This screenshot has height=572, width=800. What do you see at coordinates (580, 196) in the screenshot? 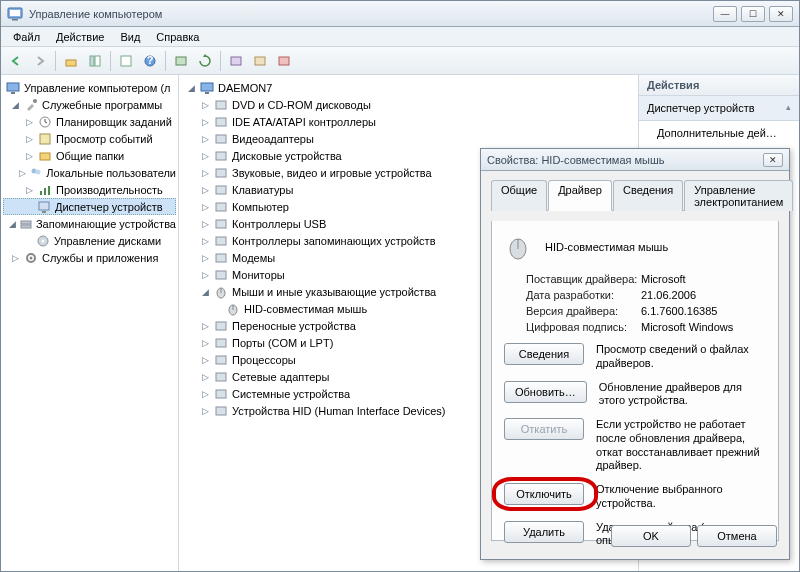
I see `tab-driver: Драйвер` at bounding box center [580, 196].